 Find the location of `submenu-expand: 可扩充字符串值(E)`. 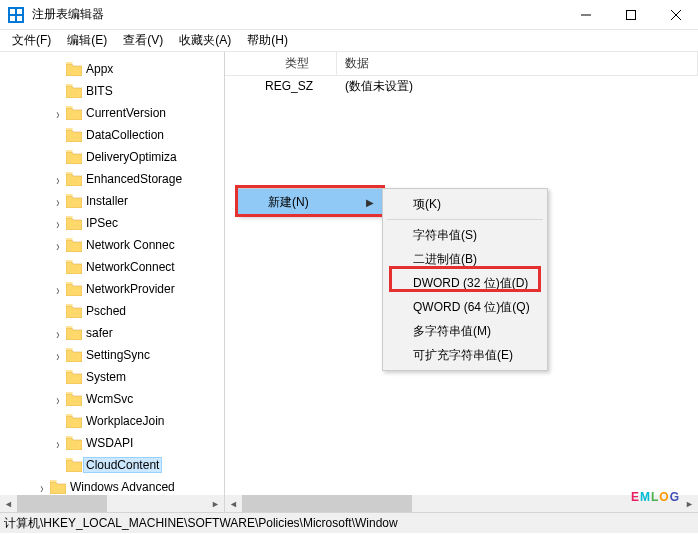

submenu-expand: 可扩充字符串值(E) is located at coordinates (465, 355).